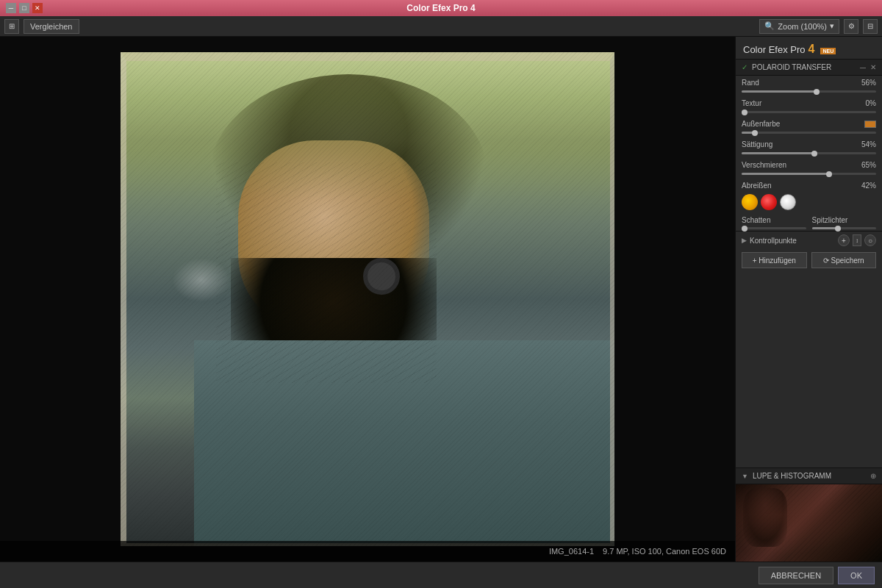  What do you see at coordinates (873, 68) in the screenshot?
I see `section-close-icon: ✕` at bounding box center [873, 68].